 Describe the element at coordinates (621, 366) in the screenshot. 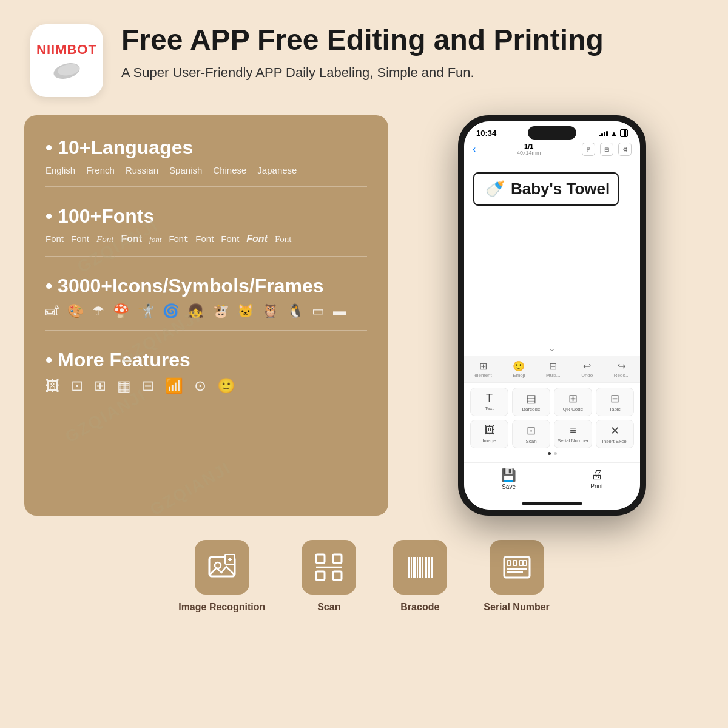

I see `redo-icon: ↪` at that location.